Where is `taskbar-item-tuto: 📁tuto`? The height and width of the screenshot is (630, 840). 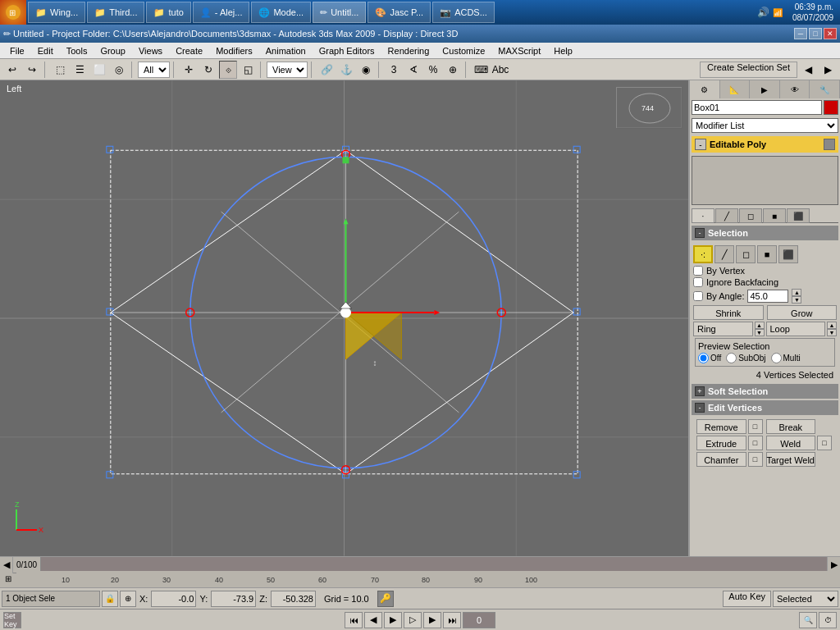
taskbar-item-tuto: 📁tuto is located at coordinates (168, 12).